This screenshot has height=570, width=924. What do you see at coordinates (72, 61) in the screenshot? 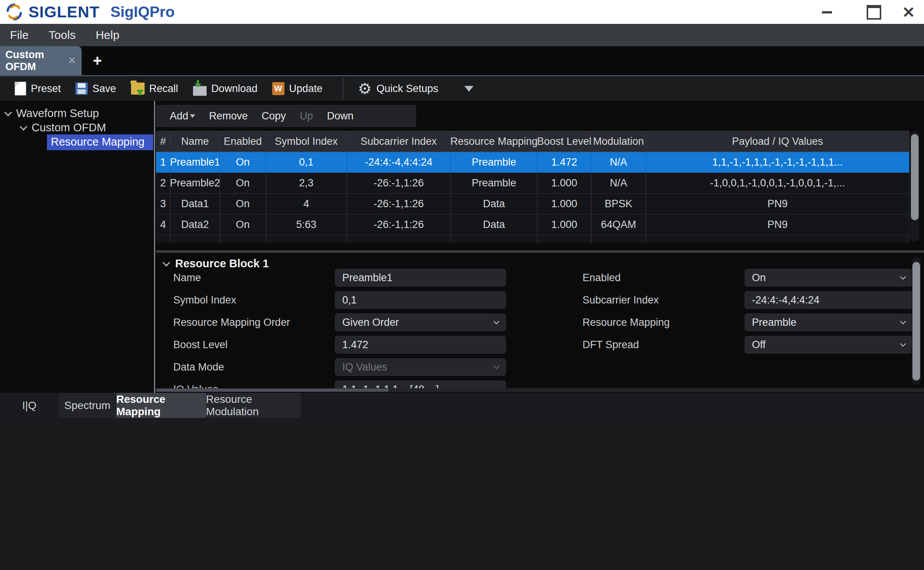
I see `tab-close-icon: ✕` at bounding box center [72, 61].